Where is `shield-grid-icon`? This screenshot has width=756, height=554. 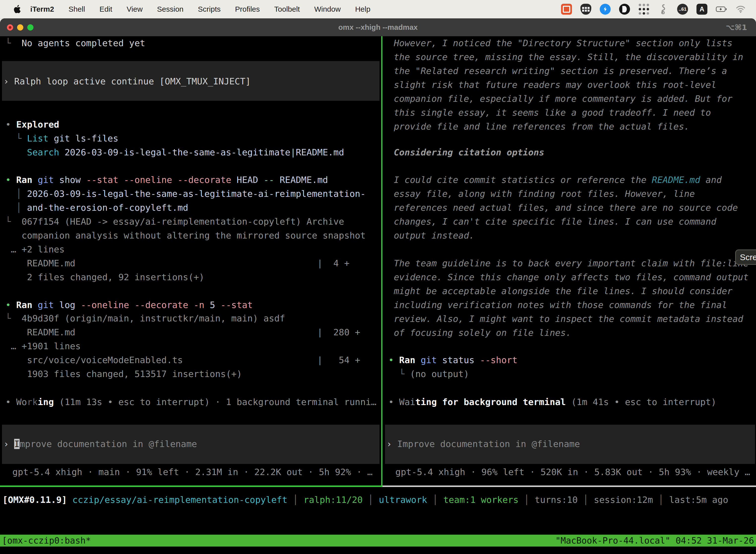
shield-grid-icon is located at coordinates (586, 9).